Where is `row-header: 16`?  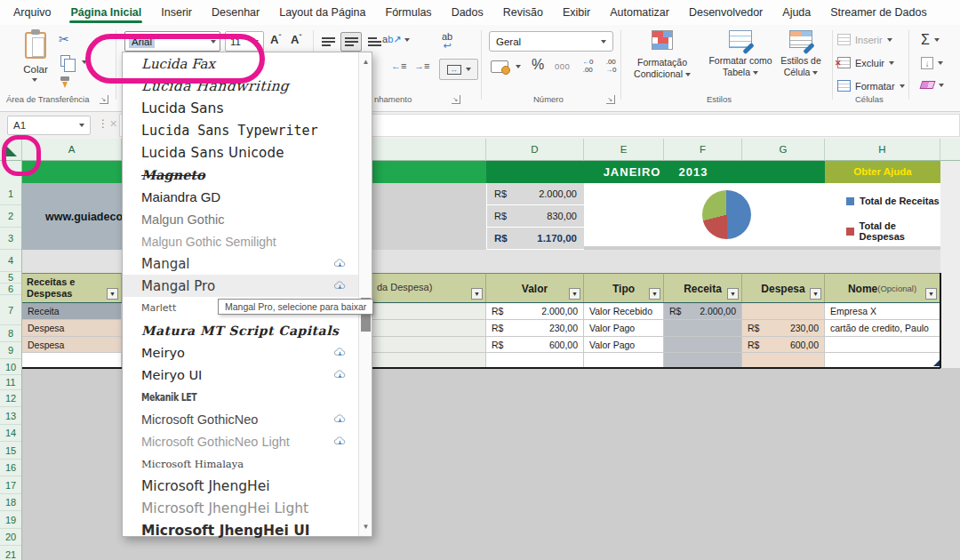 row-header: 16 is located at coordinates (11, 468).